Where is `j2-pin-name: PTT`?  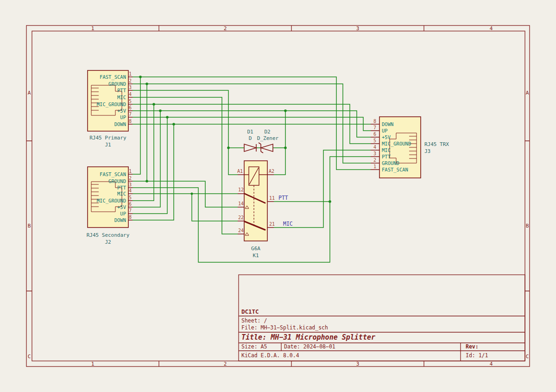 j2-pin-name: PTT is located at coordinates (122, 188).